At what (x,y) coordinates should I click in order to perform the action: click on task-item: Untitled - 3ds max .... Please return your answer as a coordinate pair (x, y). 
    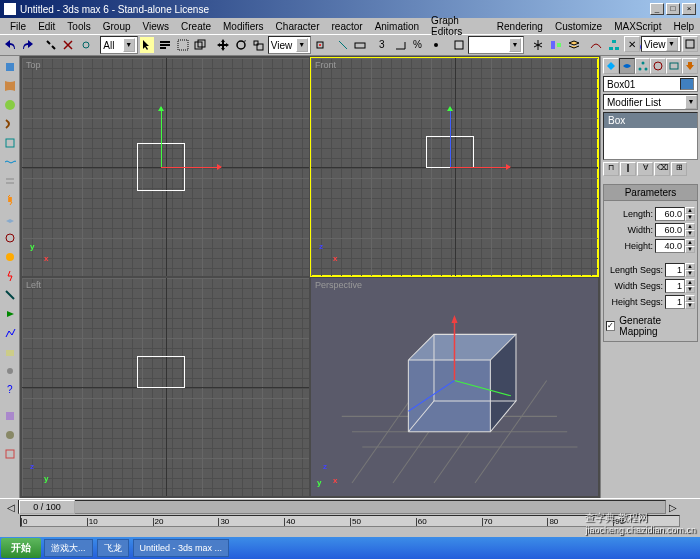
    Looking at the image, I should click on (182, 548).